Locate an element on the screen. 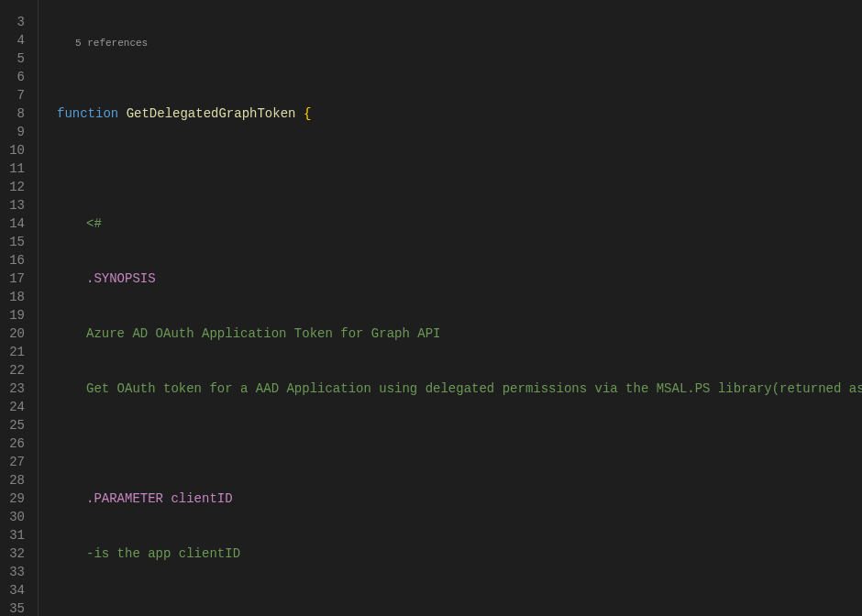 The image size is (862, 616). doc-parameter: .PARAMETER clientID is located at coordinates (160, 499).